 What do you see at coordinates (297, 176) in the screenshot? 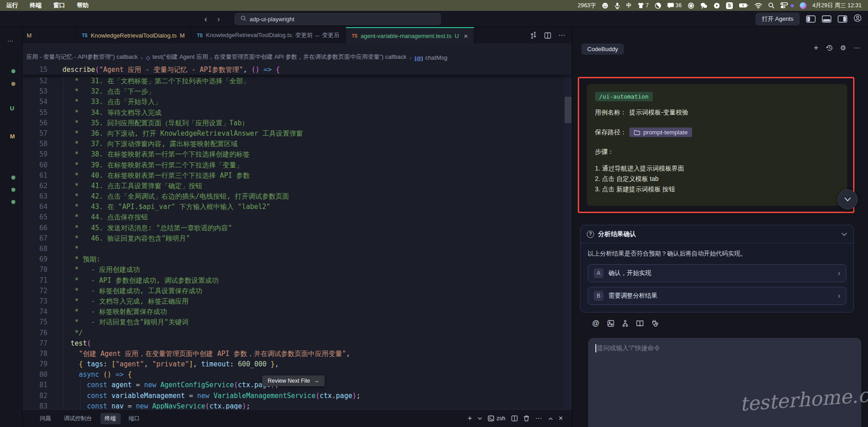
I see `code-line: 61 * 40. 在标签映射表第一行第三个下拉选择 API 参数` at bounding box center [297, 176].